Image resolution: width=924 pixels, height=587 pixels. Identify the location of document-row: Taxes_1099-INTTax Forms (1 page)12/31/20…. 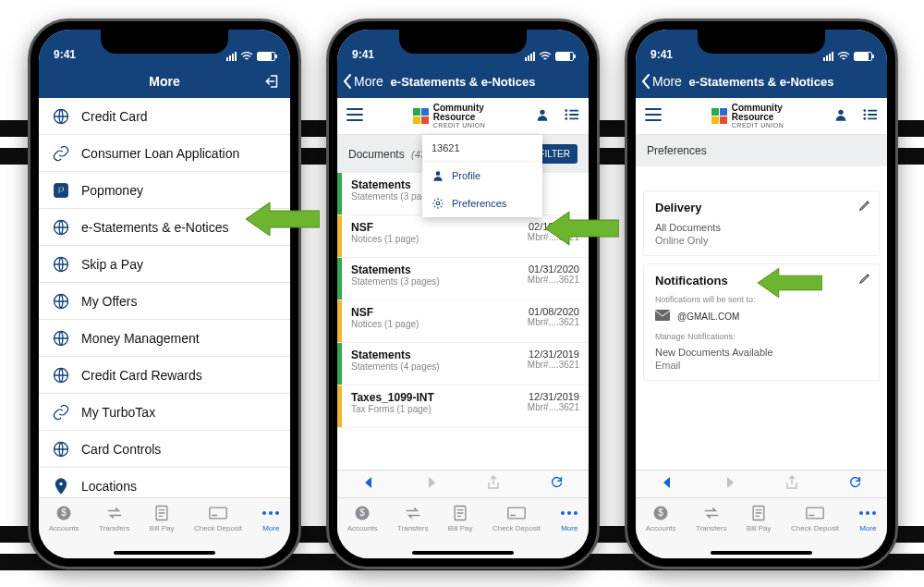
(463, 407).